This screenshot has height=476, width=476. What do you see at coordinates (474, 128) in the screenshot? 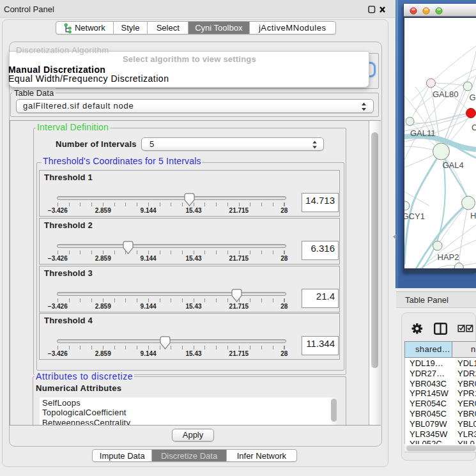
I see `svg-text: C` at bounding box center [474, 128].